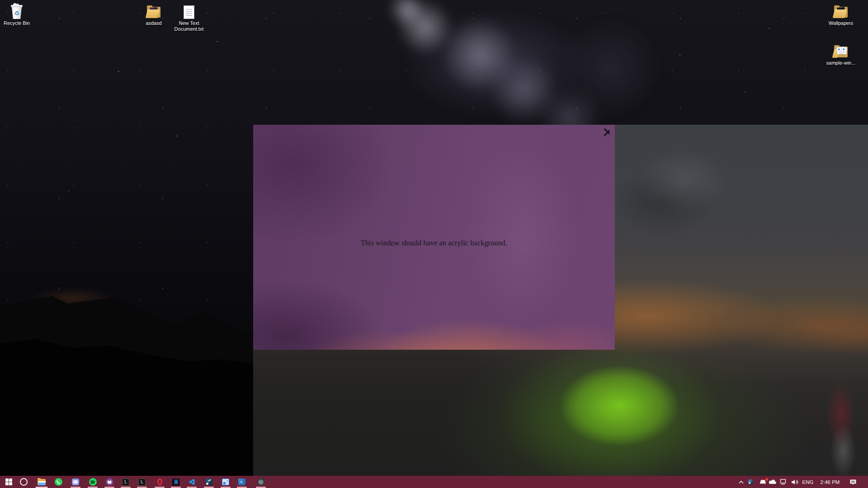  Describe the element at coordinates (795, 482) in the screenshot. I see `tray-volume` at that location.